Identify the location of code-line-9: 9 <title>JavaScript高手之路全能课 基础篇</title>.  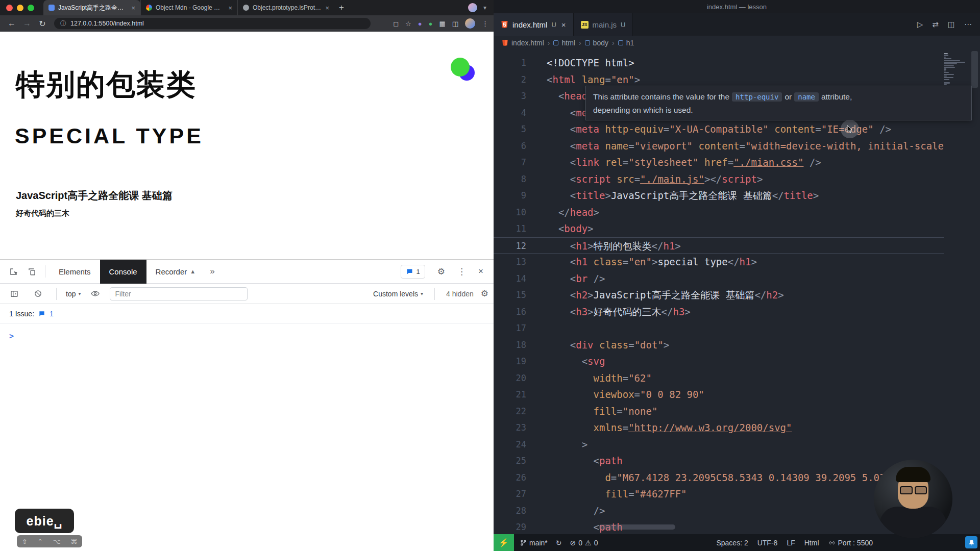
(719, 196).